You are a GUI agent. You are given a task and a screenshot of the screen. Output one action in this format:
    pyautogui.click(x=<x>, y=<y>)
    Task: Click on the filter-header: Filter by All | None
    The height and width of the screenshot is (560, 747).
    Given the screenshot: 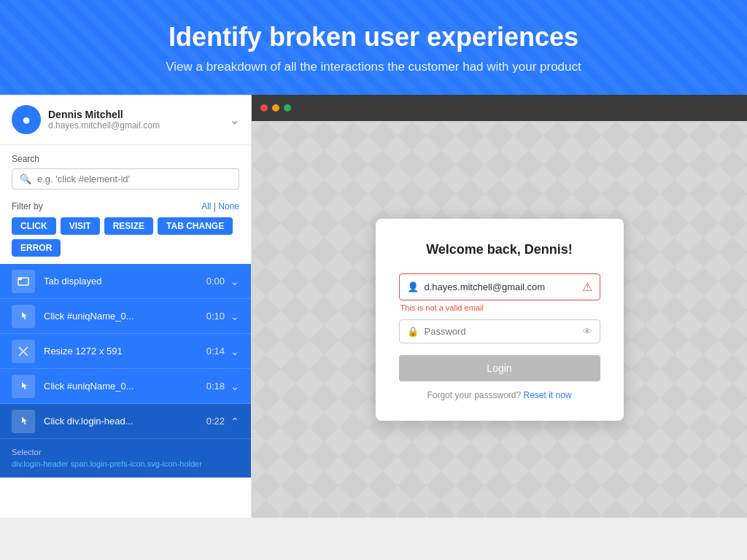 What is the action you would take?
    pyautogui.click(x=125, y=206)
    